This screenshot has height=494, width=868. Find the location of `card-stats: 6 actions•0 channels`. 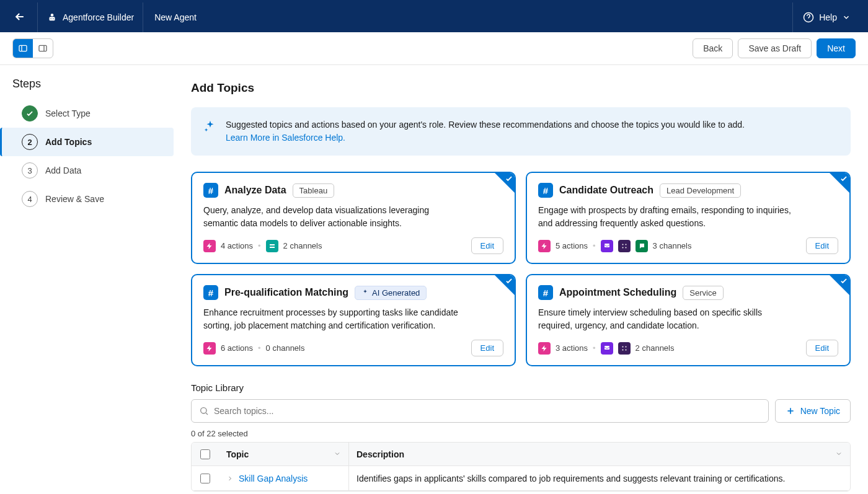

card-stats: 6 actions•0 channels is located at coordinates (254, 348).